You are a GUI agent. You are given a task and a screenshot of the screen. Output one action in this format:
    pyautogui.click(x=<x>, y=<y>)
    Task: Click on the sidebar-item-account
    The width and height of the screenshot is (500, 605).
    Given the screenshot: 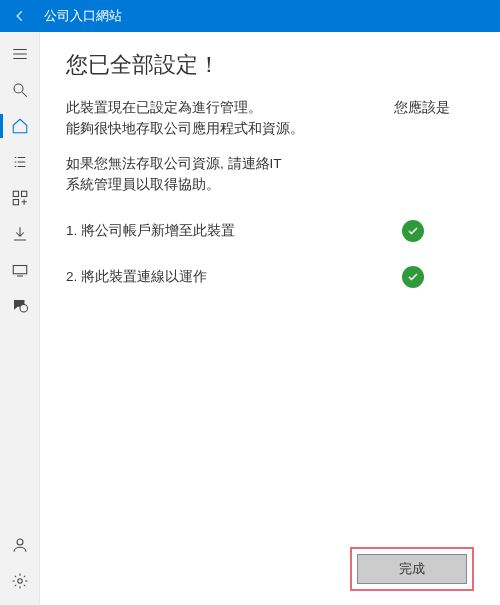 What is the action you would take?
    pyautogui.click(x=20, y=545)
    